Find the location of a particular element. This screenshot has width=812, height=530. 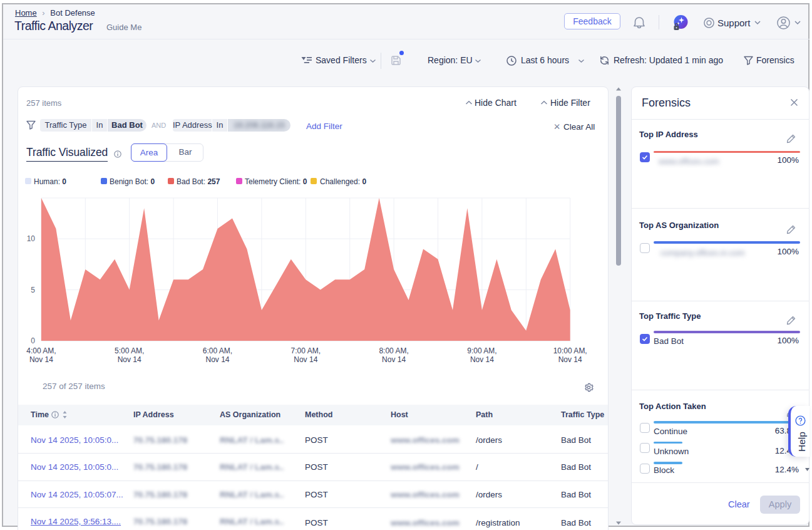

svg-text: 10:00 AM, is located at coordinates (570, 351).